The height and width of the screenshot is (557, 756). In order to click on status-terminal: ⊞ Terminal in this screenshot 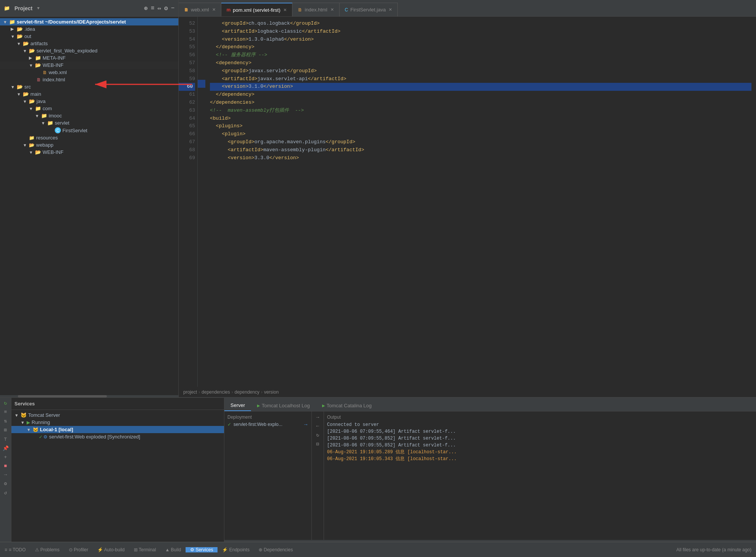, I will do `click(145, 550)`.